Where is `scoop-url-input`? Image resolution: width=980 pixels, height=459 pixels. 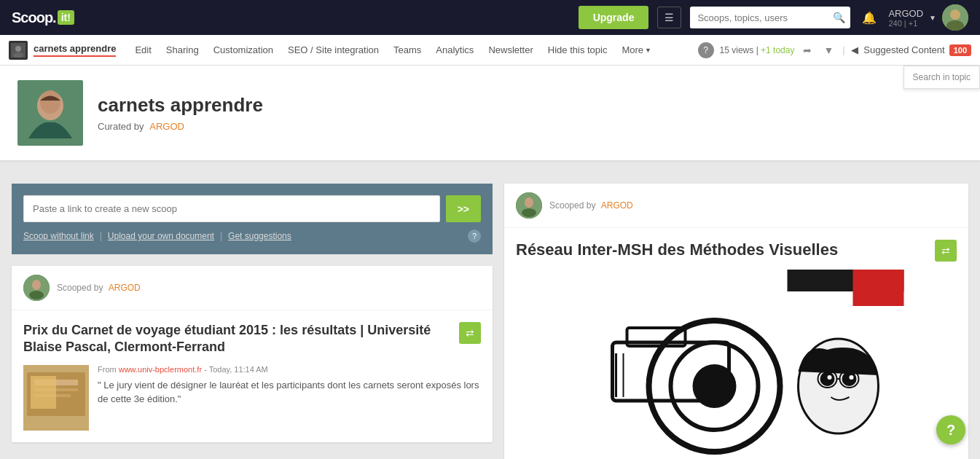
scoop-url-input is located at coordinates (232, 208).